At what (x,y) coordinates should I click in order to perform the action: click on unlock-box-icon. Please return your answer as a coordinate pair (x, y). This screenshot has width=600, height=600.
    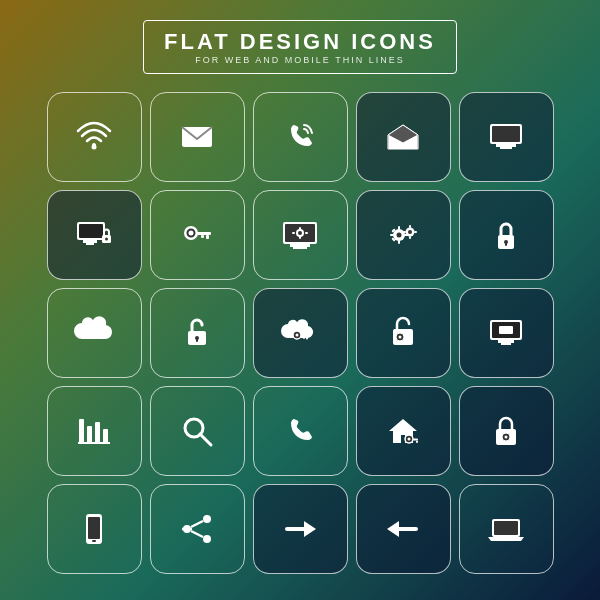
    Looking at the image, I should click on (197, 333).